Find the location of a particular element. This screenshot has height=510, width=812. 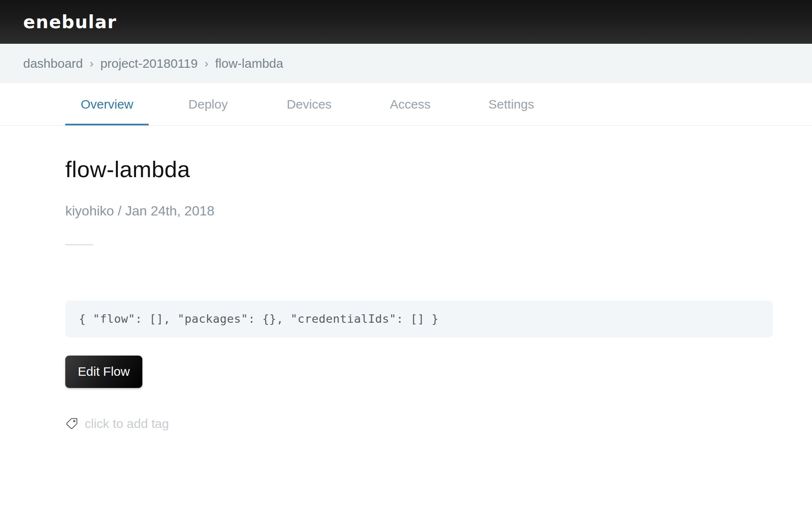

flow-byline: kiyohiko / Jan 24th, 2018 is located at coordinates (439, 211).